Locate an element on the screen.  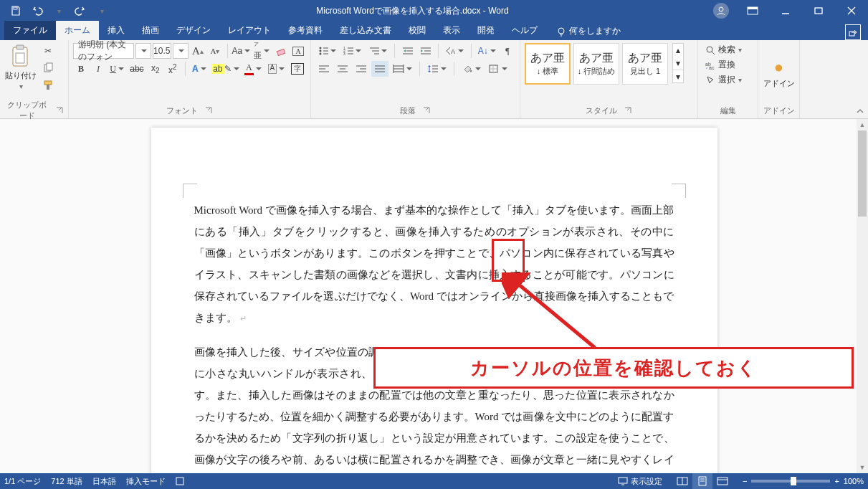
align-justify-button is located at coordinates (380, 69).